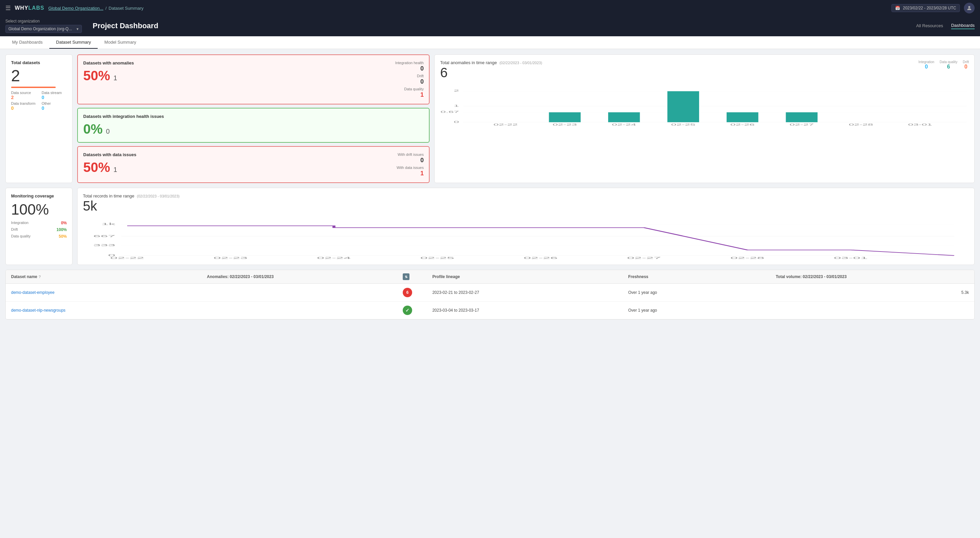  Describe the element at coordinates (927, 65) in the screenshot. I see `legend-integration: Integration 0` at that location.